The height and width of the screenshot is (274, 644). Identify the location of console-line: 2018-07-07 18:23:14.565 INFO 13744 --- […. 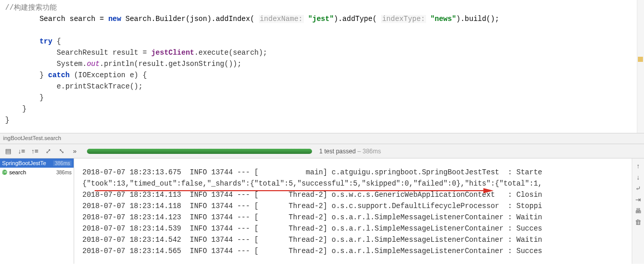
(312, 251).